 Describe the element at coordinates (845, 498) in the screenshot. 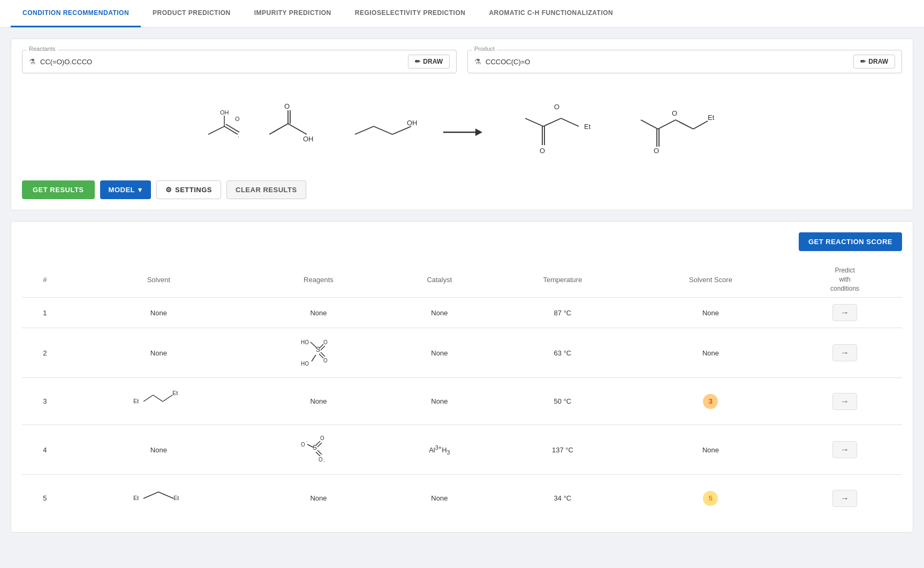

I see `row-5-predict-button-cell: →` at that location.